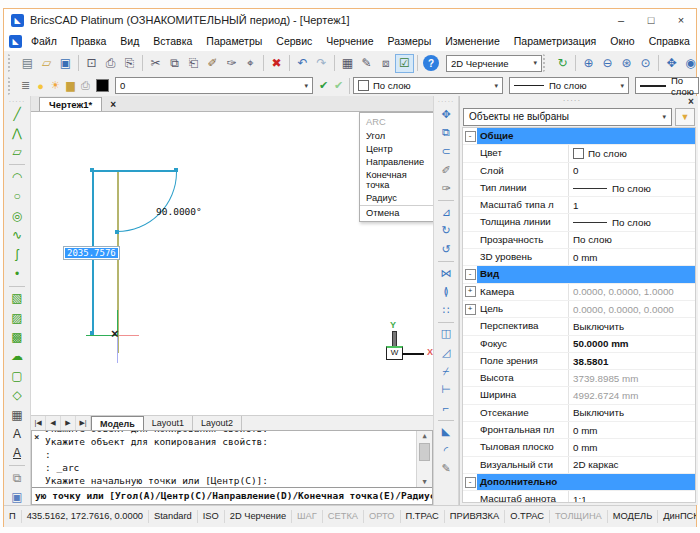  I want to click on trim-icon: ⌿, so click(446, 372).